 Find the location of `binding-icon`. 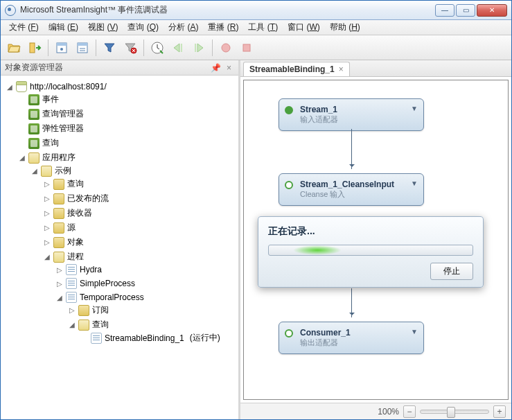

binding-icon is located at coordinates (96, 338).